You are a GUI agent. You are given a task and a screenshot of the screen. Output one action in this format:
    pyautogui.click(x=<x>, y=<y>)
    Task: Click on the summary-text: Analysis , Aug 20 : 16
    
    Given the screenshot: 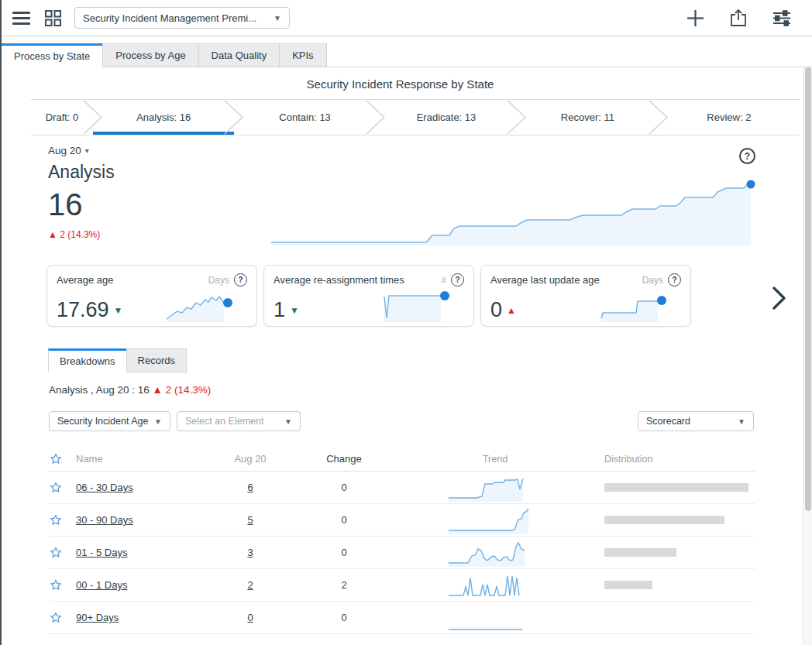 What is the action you would take?
    pyautogui.click(x=101, y=390)
    